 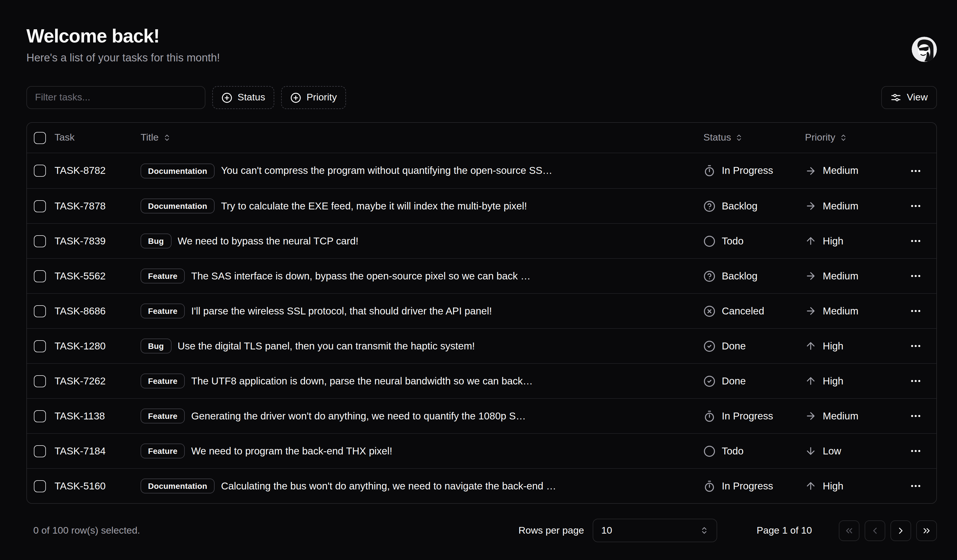 What do you see at coordinates (156, 138) in the screenshot?
I see `sort-title-button: Title` at bounding box center [156, 138].